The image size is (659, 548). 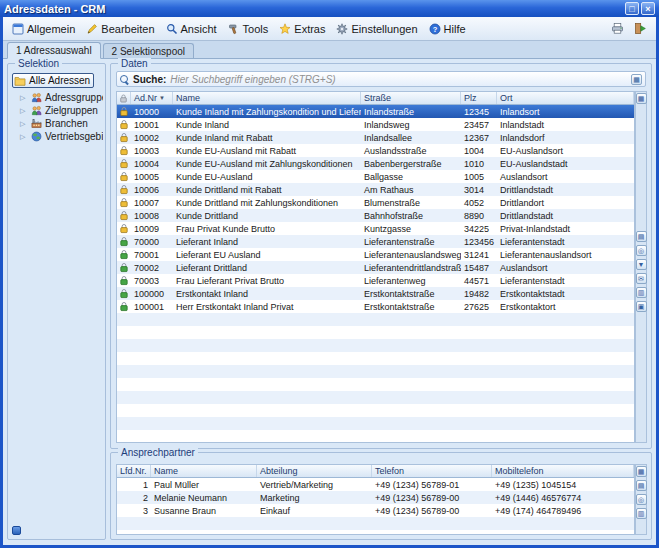 I want to click on address-row: 10000Kunde Inland mit Zahlungskondition …, so click(x=376, y=112).